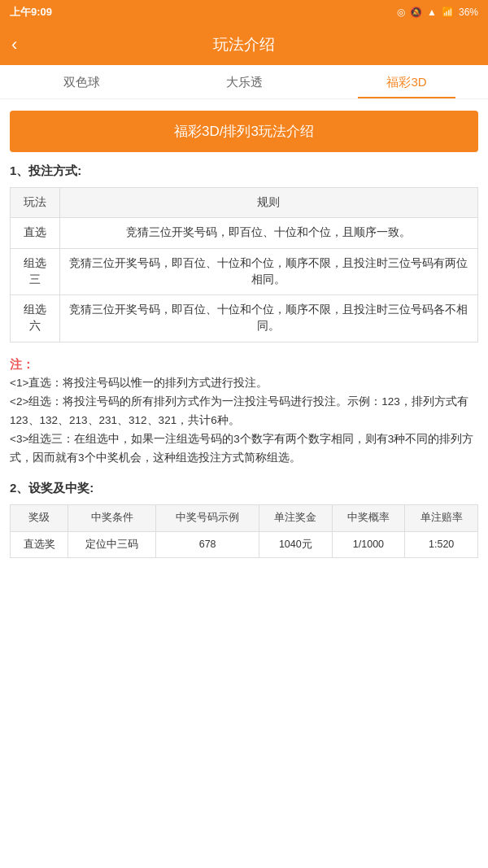 The width and height of the screenshot is (488, 868). Describe the element at coordinates (295, 545) in the screenshot. I see `prize-cell: 1040元` at that location.